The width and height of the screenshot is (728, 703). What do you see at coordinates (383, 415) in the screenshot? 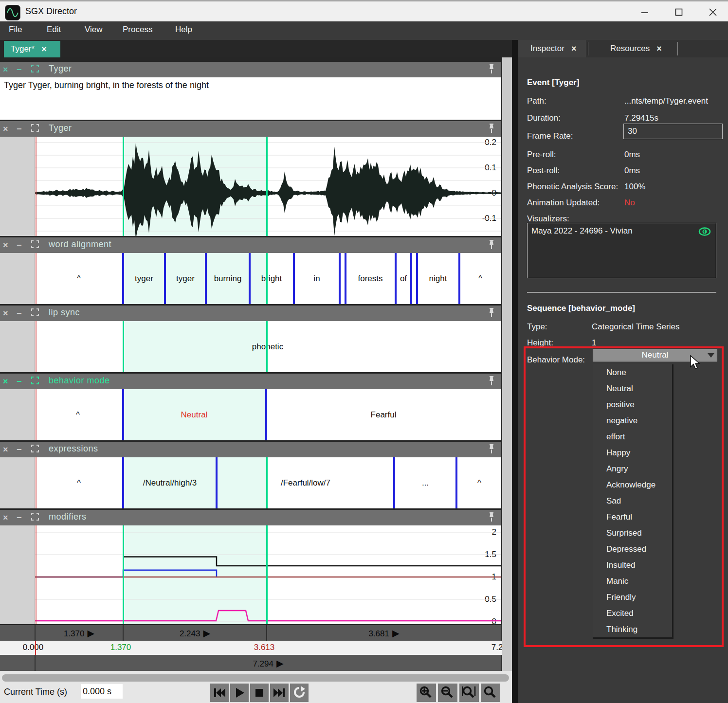
I see `segment-label: Fearful` at bounding box center [383, 415].